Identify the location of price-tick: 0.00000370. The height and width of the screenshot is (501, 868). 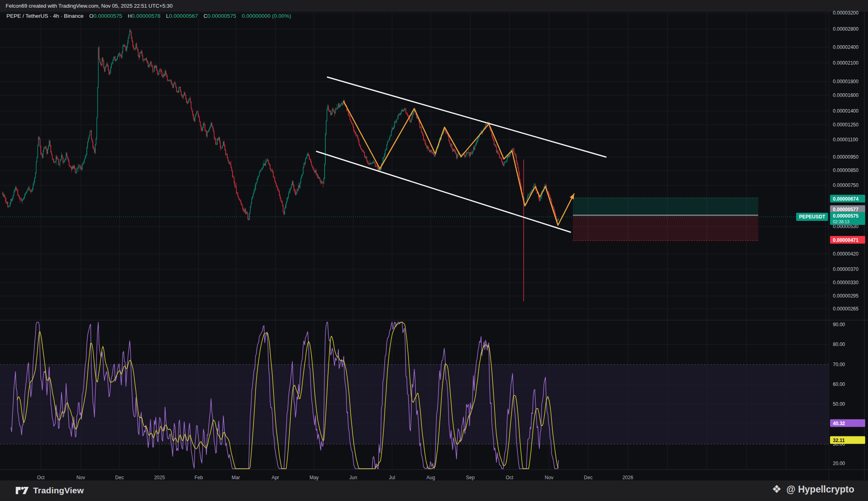
(845, 269).